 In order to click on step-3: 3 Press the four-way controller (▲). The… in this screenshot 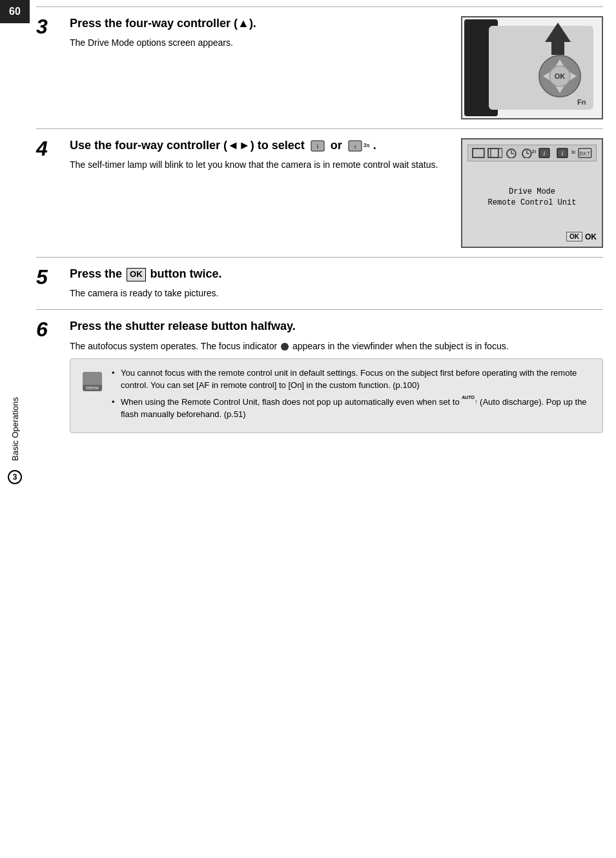, I will do `click(320, 63)`.